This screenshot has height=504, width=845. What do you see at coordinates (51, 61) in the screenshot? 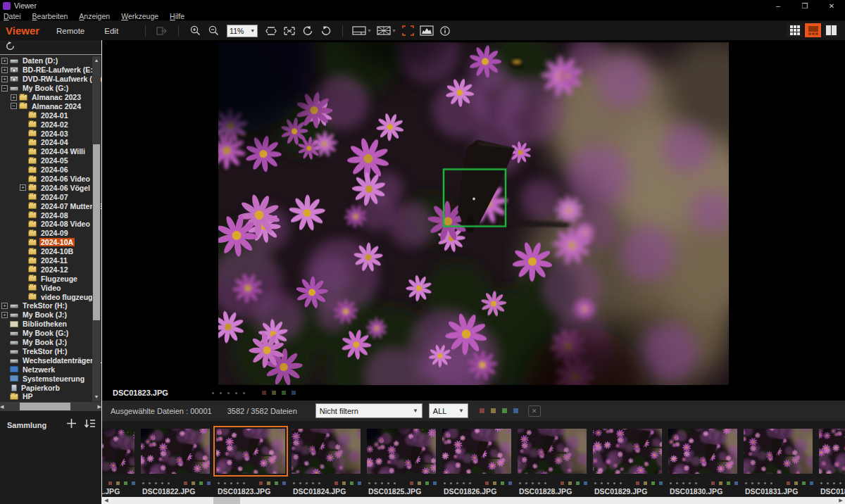
I see `tree-item: +Daten (D:)` at bounding box center [51, 61].